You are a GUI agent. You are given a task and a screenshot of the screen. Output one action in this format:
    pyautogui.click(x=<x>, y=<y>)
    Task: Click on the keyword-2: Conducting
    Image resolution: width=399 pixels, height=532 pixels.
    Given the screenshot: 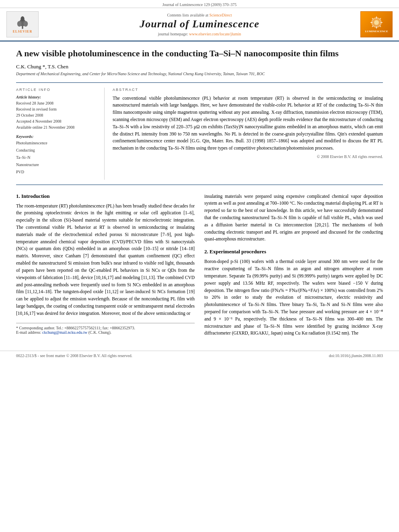 What is the action you would take?
    pyautogui.click(x=57, y=150)
    